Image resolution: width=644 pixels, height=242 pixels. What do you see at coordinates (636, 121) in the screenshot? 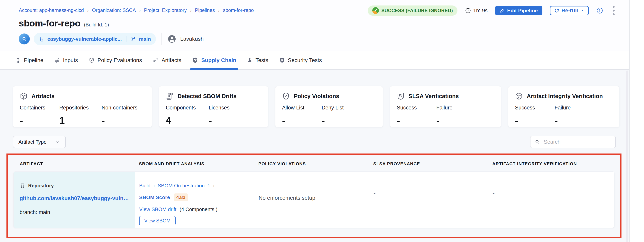
I see `scrollbar-gutter` at bounding box center [636, 121].